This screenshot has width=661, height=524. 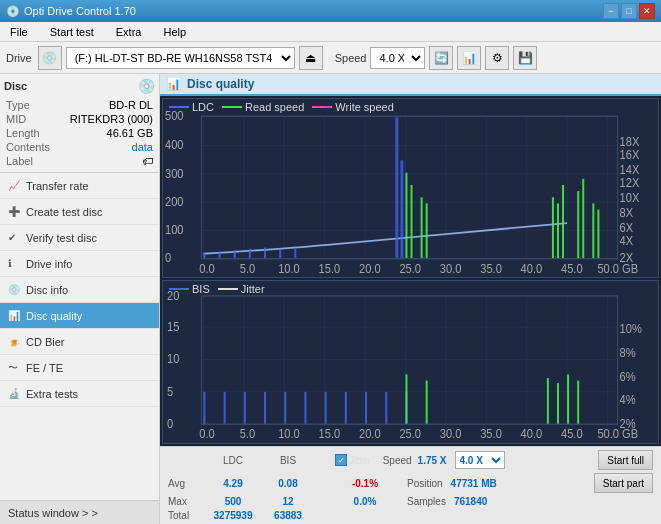 What do you see at coordinates (174, 32) in the screenshot?
I see `menu-help: Help` at bounding box center [174, 32].